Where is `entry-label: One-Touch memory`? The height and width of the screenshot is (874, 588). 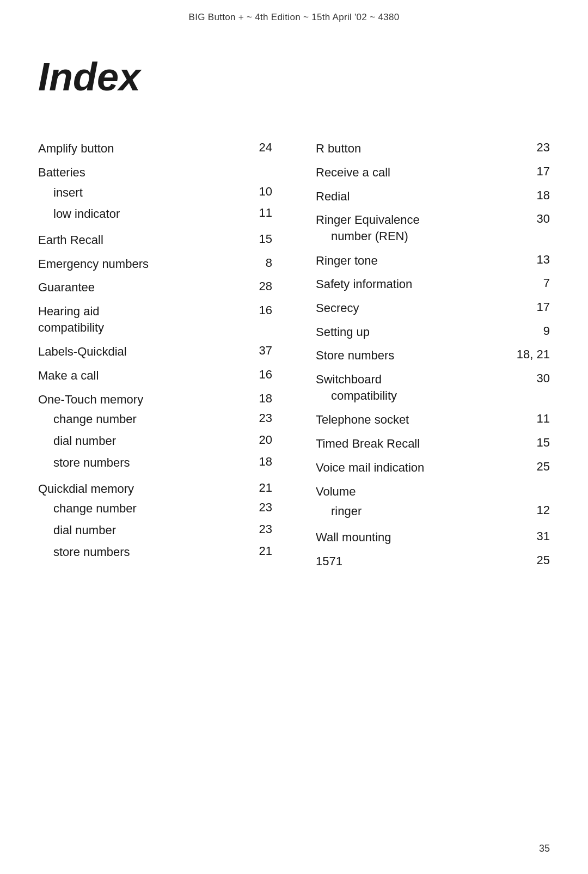 entry-label: One-Touch memory is located at coordinates (139, 400).